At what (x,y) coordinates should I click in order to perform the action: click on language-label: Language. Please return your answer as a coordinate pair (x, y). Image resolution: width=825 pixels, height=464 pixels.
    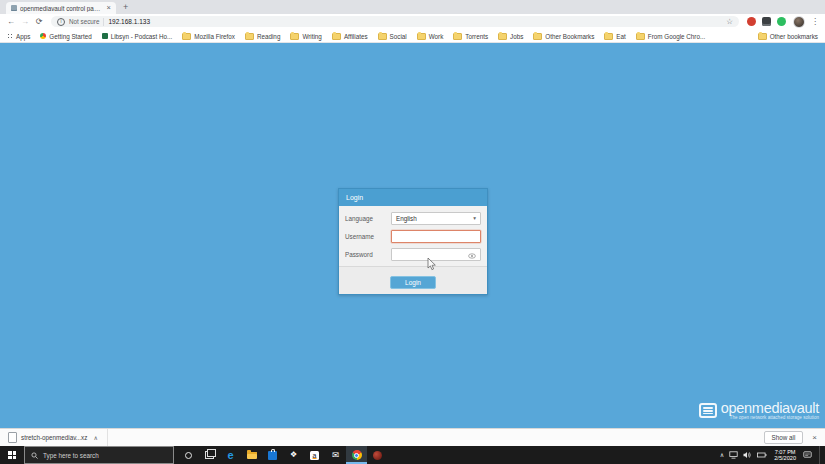
    Looking at the image, I should click on (368, 218).